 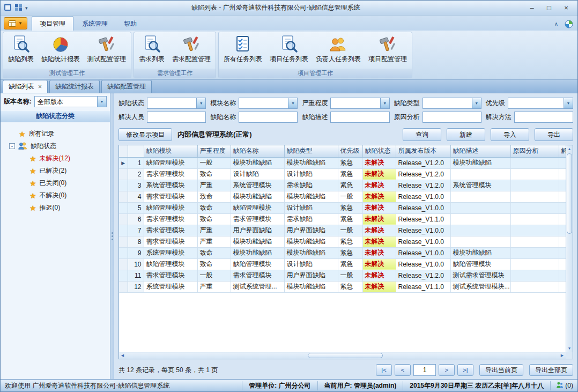 I want to click on ribbon-tab-project-management: 项目管理, so click(x=53, y=24).